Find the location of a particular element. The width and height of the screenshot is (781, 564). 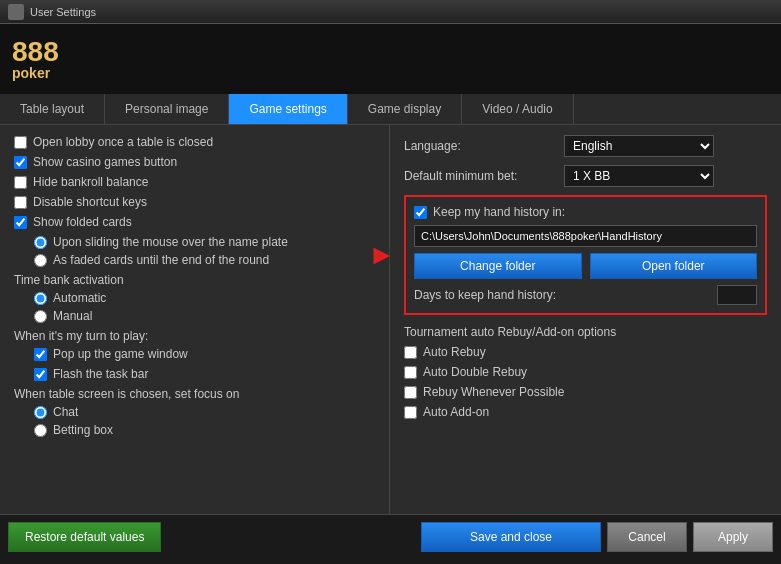

show-casino-row: Show casino games button is located at coordinates (194, 162).